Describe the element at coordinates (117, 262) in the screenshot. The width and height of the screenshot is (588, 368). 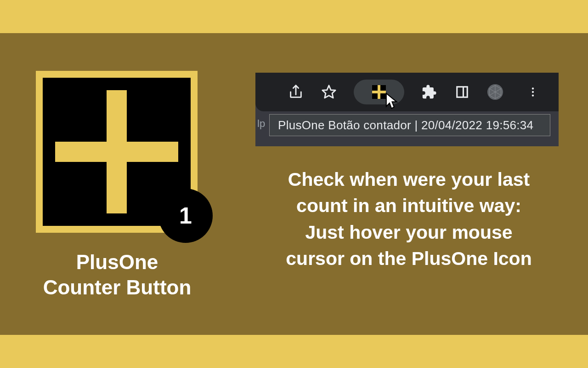
I see `product-name-line-1: PlusOne` at that location.